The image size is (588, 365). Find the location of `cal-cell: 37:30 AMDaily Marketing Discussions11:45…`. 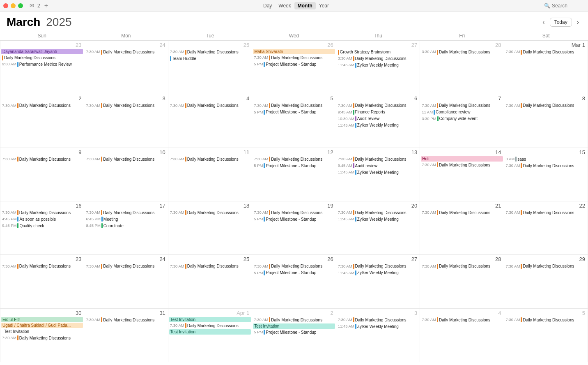

cal-cell: 37:30 AMDaily Marketing Discussions11:45… is located at coordinates (378, 335).